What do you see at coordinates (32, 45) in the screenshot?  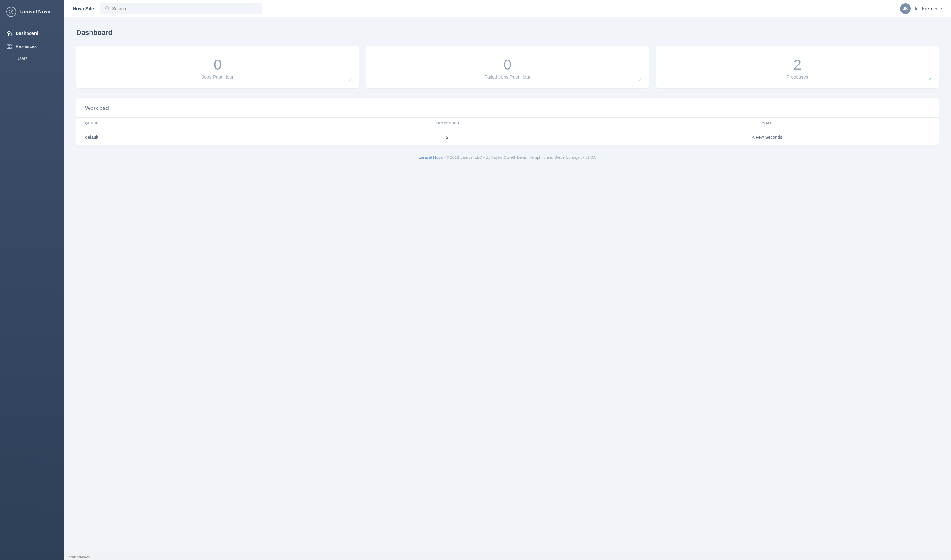 I see `sidebar-nav: Dashboard Resources Users` at bounding box center [32, 45].